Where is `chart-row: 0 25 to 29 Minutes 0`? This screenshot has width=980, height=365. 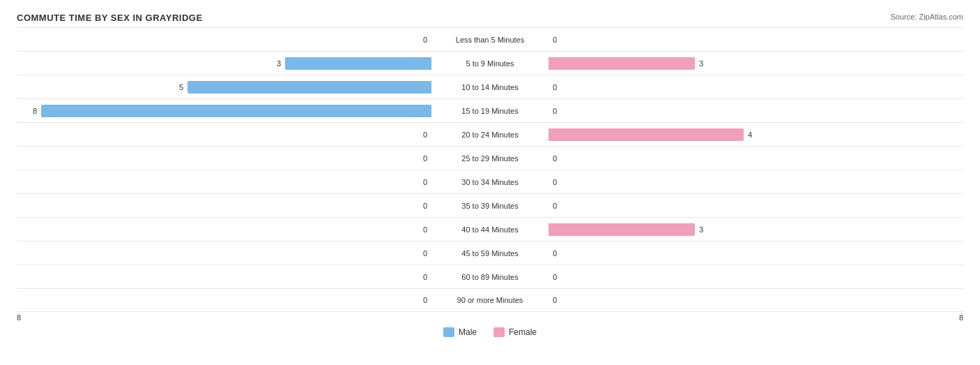
chart-row: 0 25 to 29 Minutes 0 is located at coordinates (490, 158).